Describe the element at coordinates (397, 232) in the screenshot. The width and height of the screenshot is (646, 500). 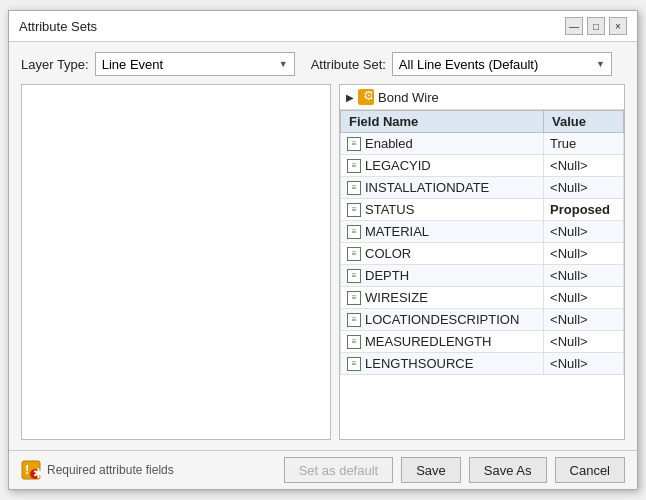
I see `field-name: MATERIAL` at that location.